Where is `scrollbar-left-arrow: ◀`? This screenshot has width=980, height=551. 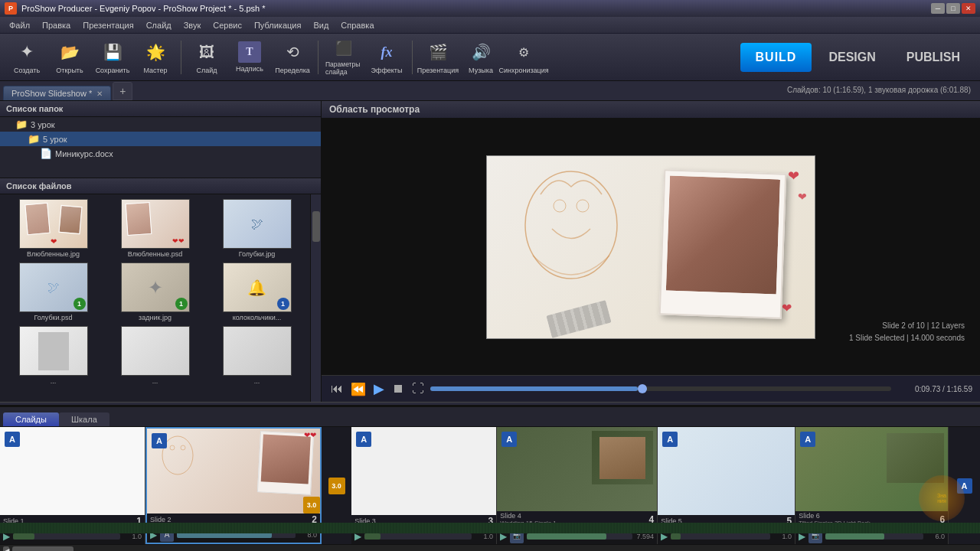 scrollbar-left-arrow: ◀ is located at coordinates (6, 549).